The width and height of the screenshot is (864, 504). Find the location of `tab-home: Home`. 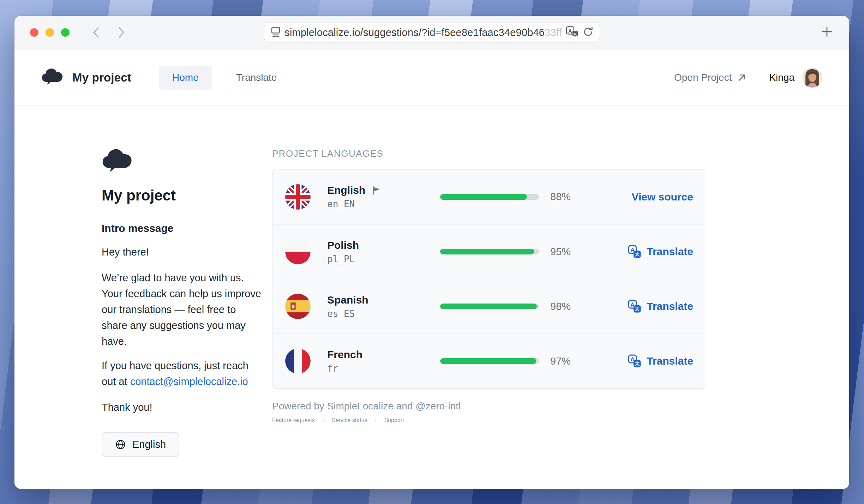

tab-home: Home is located at coordinates (186, 78).